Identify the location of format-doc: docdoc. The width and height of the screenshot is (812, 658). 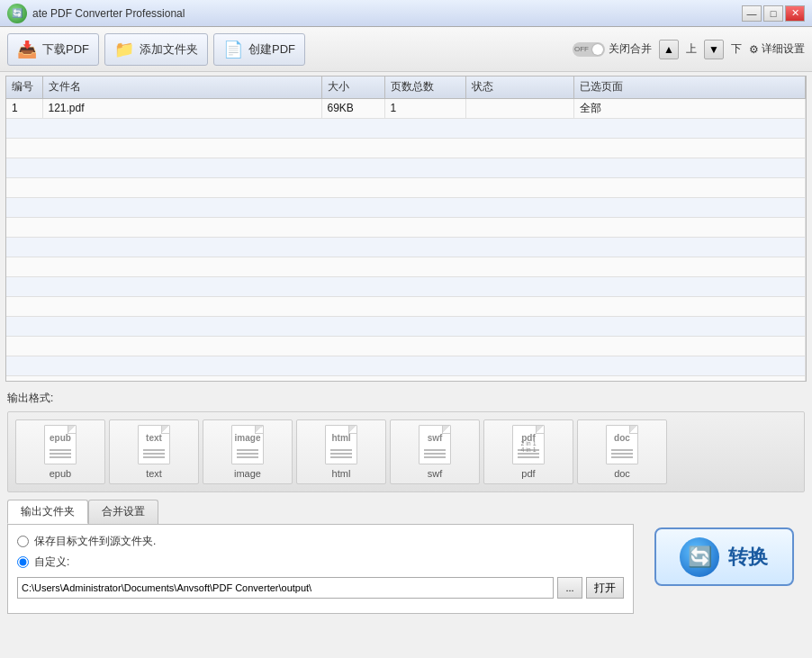
(622, 452).